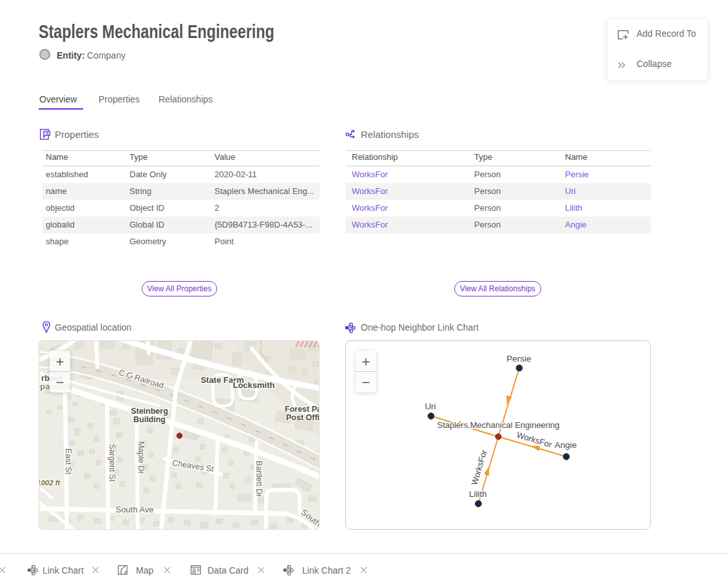 The image size is (728, 582). I want to click on svg-text: 1002 ft, so click(50, 483).